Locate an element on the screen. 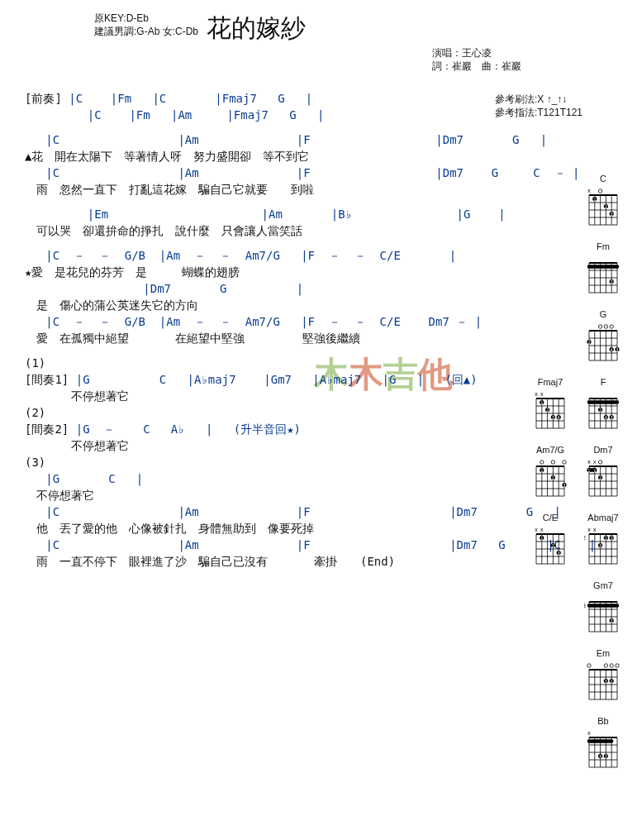  chord-line: |C |Am |F |Dm7 G |C | is located at coordinates (264, 545).